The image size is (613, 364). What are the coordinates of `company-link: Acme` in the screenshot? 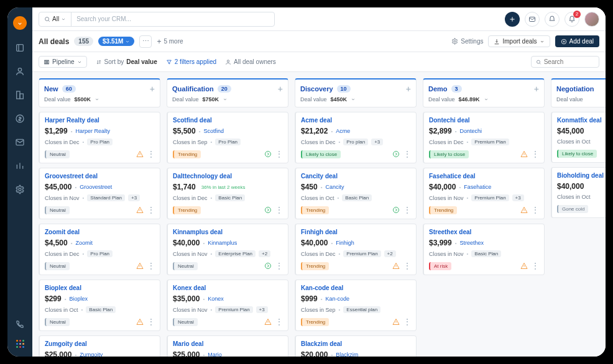 It's located at (343, 131).